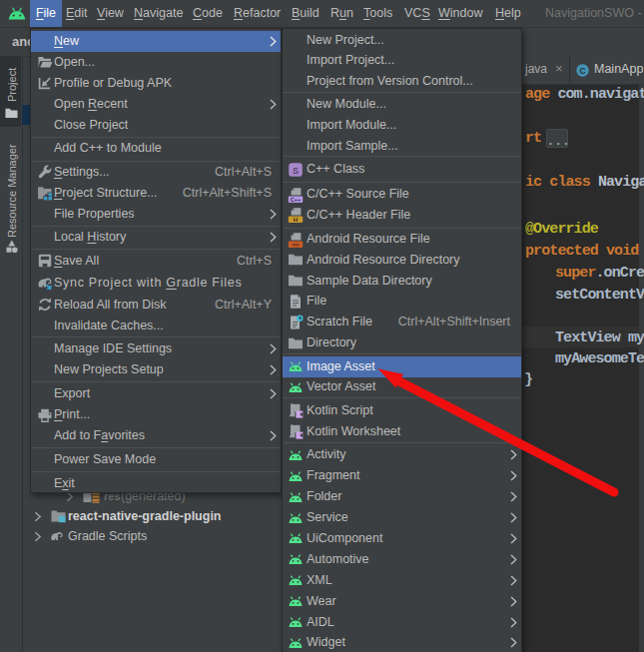 This screenshot has height=652, width=644. What do you see at coordinates (295, 170) in the screenshot?
I see `svg-text: S` at bounding box center [295, 170].